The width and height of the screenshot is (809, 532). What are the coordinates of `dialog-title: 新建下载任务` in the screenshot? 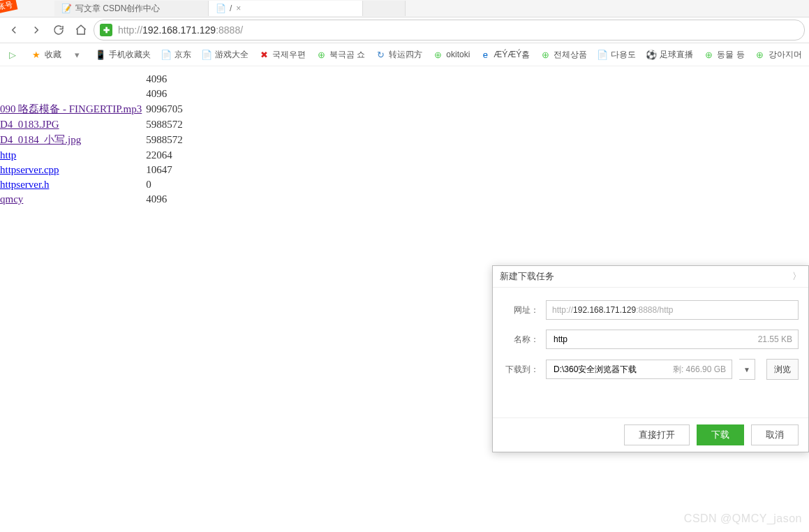 It's located at (527, 276).